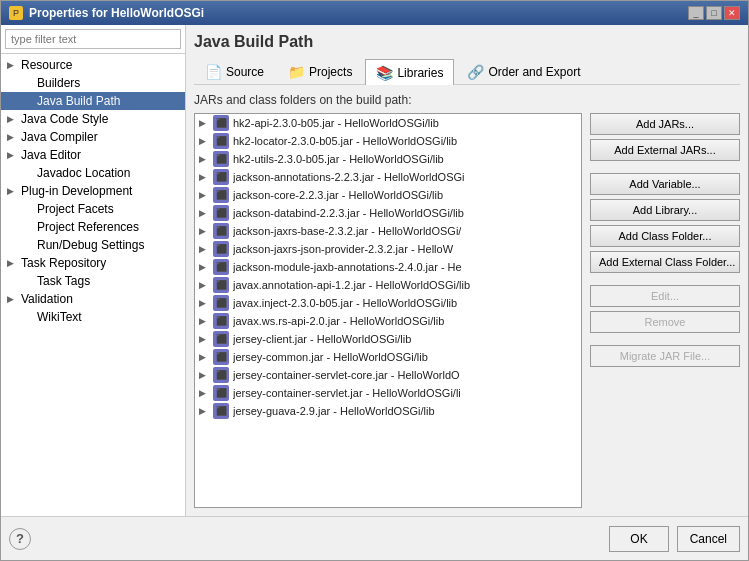  What do you see at coordinates (336, 123) in the screenshot?
I see `jar-label: hk2-api-2.3.0-b05.jar - HelloWorldOSGi/l…` at bounding box center [336, 123].